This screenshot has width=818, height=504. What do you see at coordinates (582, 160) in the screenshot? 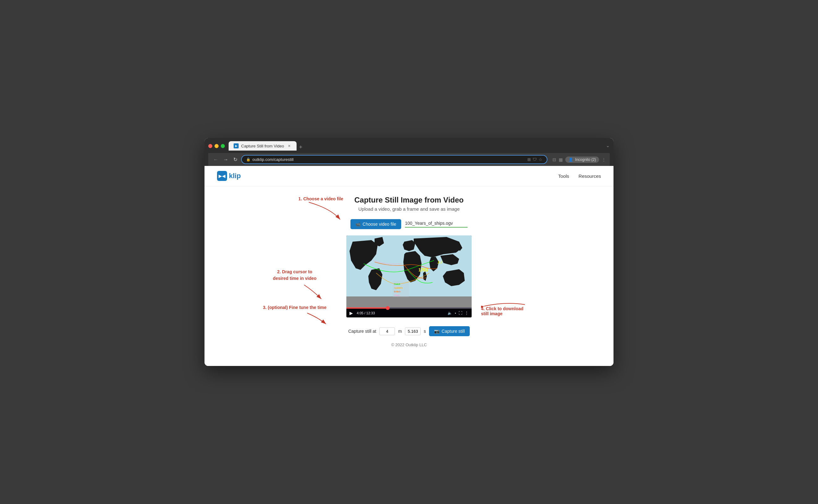
I see `profile-badge: 👤 Incognito (2)` at bounding box center [582, 160].